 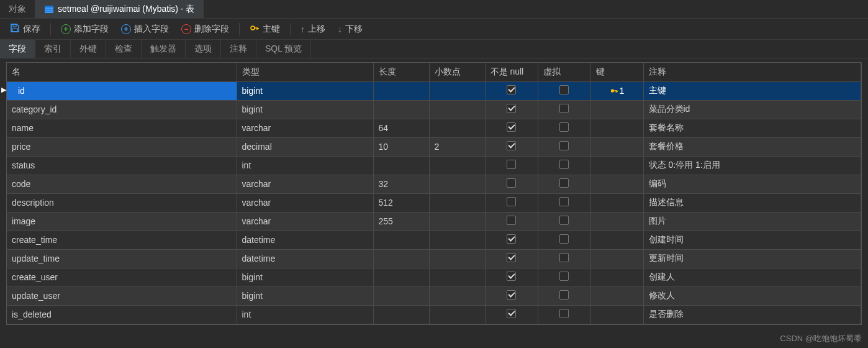 I want to click on table-row: update_timedatetime更新时间, so click(x=434, y=259).